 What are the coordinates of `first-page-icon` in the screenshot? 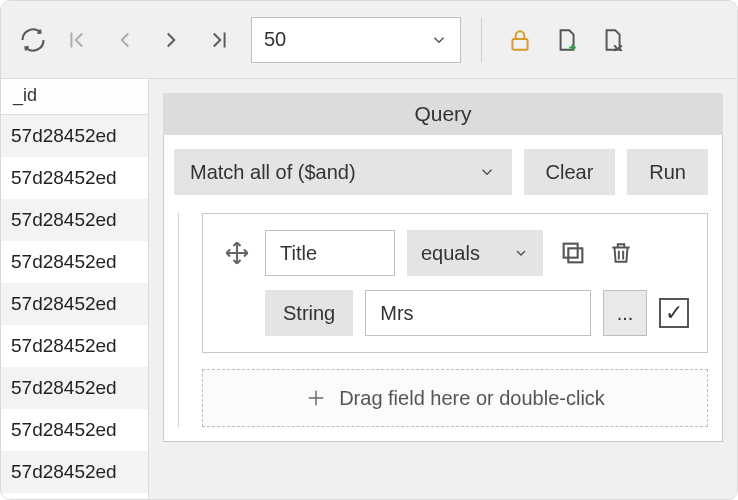 It's located at (79, 40).